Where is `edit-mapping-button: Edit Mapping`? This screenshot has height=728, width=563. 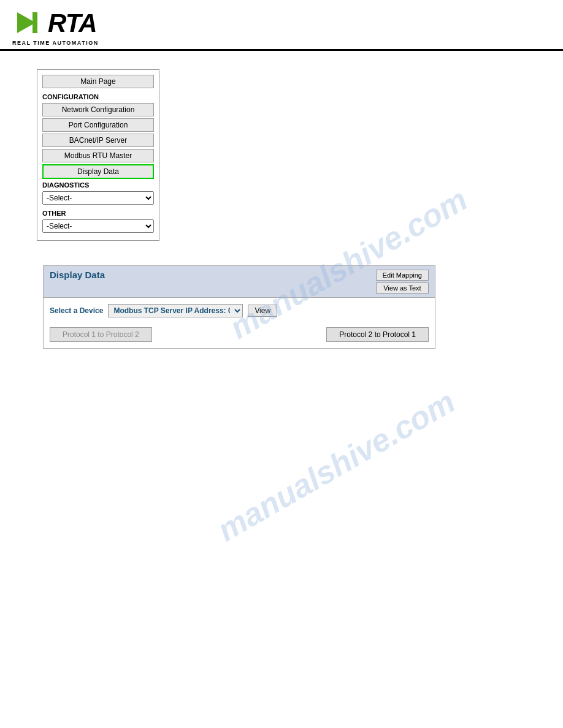
edit-mapping-button: Edit Mapping is located at coordinates (402, 275).